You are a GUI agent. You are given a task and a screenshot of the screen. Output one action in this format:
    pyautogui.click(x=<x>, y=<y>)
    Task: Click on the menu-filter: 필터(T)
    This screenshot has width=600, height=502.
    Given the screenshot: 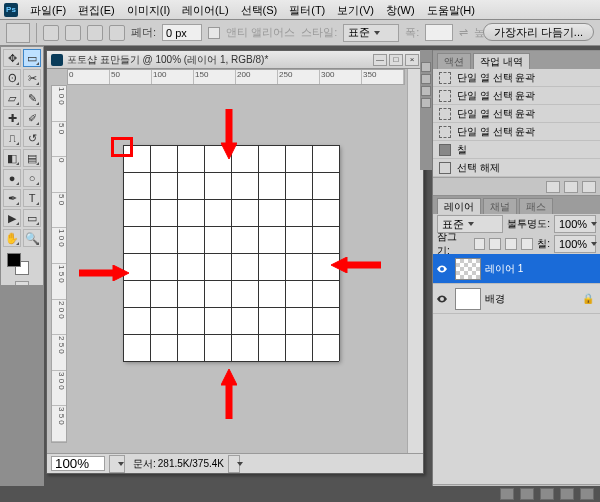 What is the action you would take?
    pyautogui.click(x=307, y=10)
    